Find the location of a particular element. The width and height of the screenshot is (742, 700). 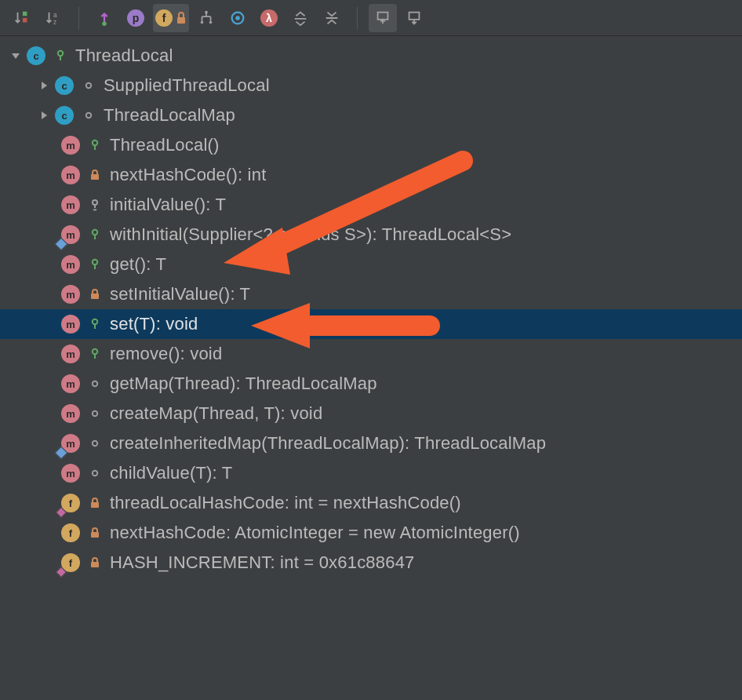

show-fields-button: f is located at coordinates (171, 18).